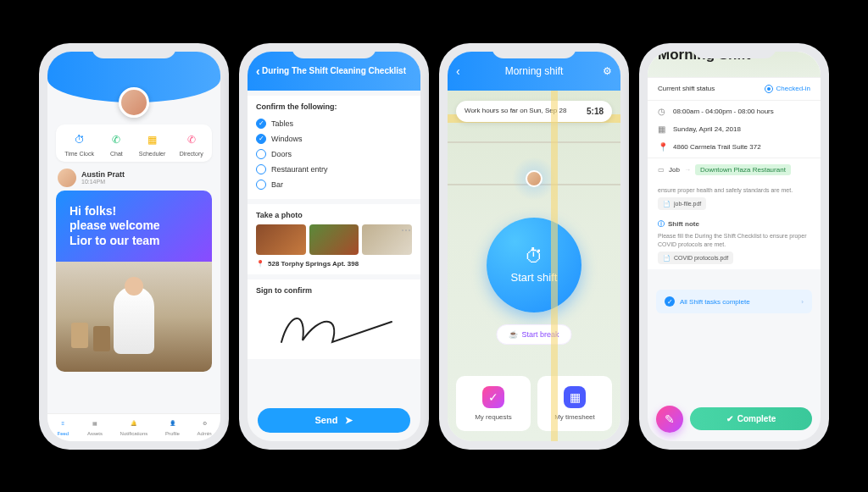 The width and height of the screenshot is (868, 492). I want to click on map: Work hours so far on Sun, Sep 28 5:18 ⏱ …, so click(534, 266).